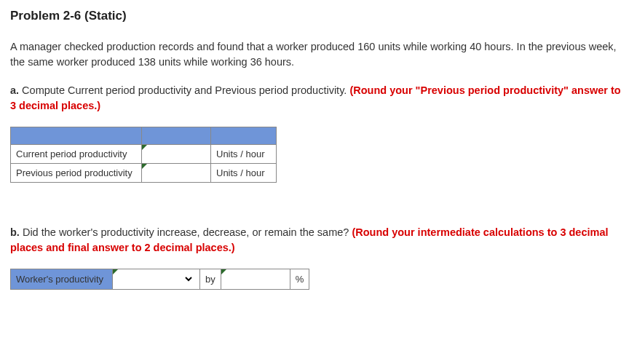 This screenshot has width=637, height=364. Describe the element at coordinates (156, 280) in the screenshot. I see `productivity-direction-select` at that location.